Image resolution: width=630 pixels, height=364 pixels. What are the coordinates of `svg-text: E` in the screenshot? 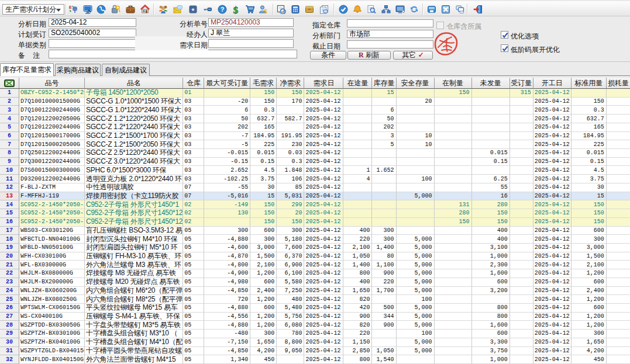 It's located at (70, 7).